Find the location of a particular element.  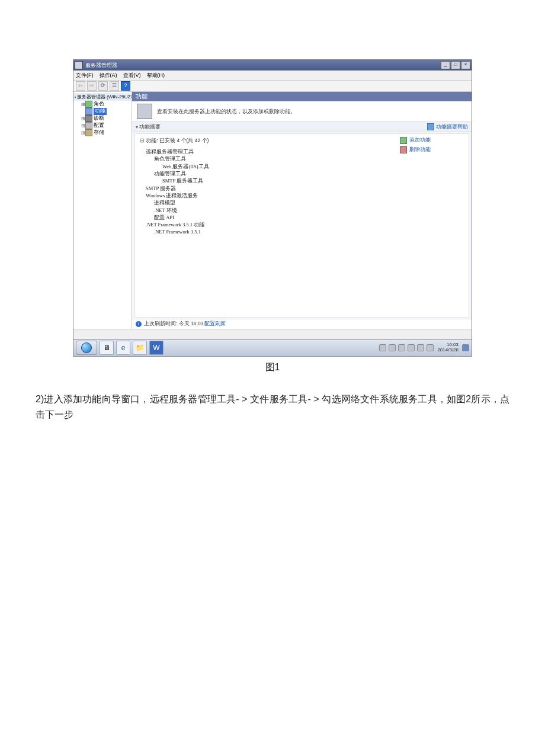

help-button: ? is located at coordinates (126, 86).